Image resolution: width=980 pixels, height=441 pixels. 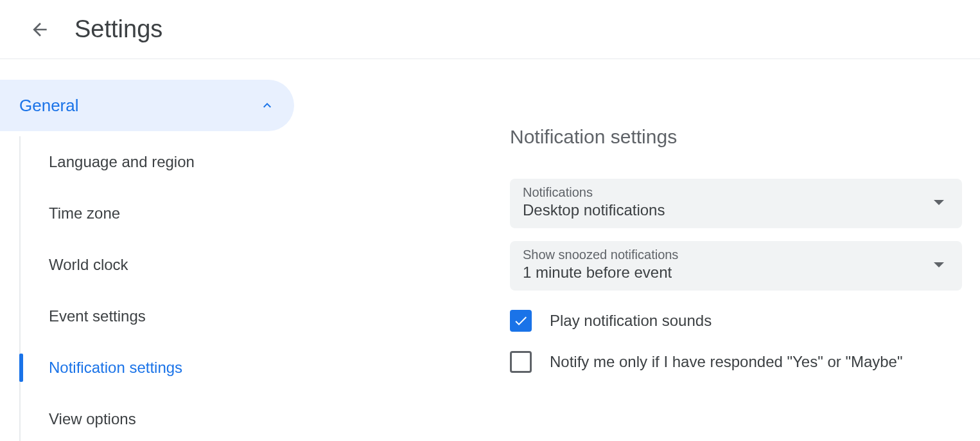 I want to click on checkbox-label: Notify me only if I have responded "Yes"…, so click(x=726, y=362).